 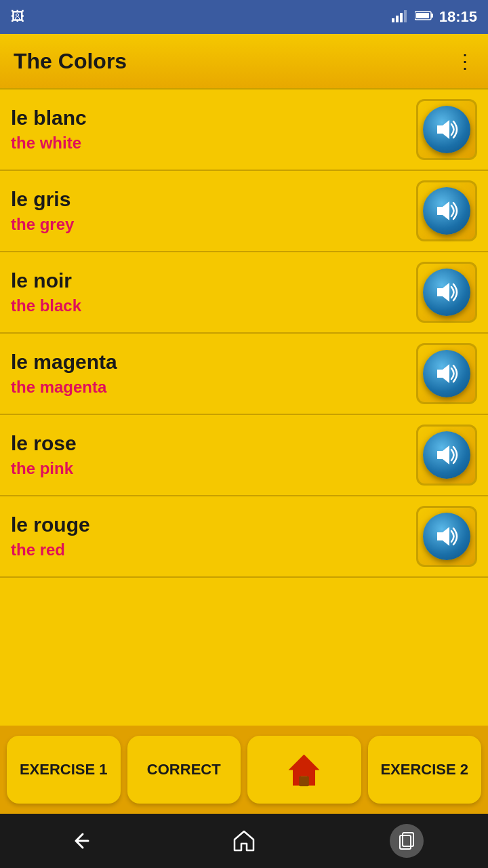 I want to click on vocab-english: the black, so click(x=210, y=306).